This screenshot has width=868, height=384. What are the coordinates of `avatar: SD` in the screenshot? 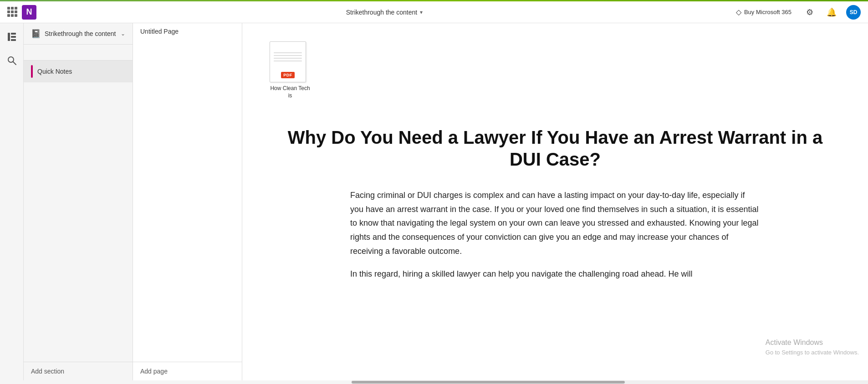 It's located at (853, 12).